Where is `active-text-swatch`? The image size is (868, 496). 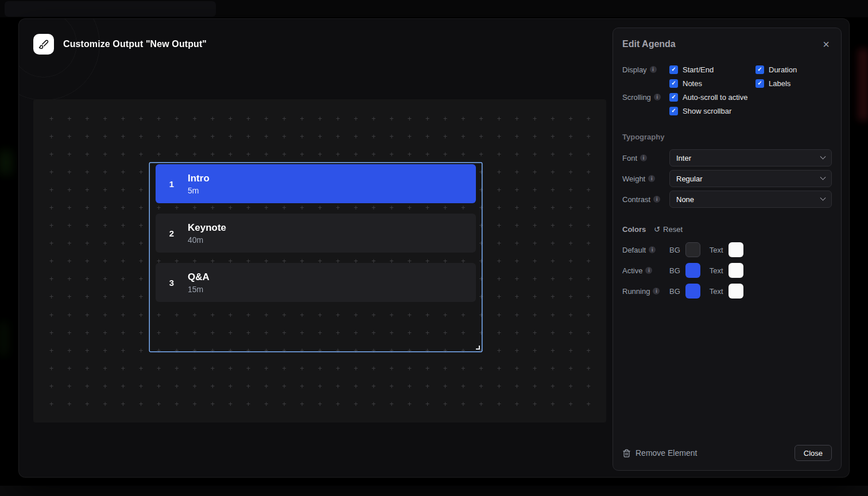 active-text-swatch is located at coordinates (736, 270).